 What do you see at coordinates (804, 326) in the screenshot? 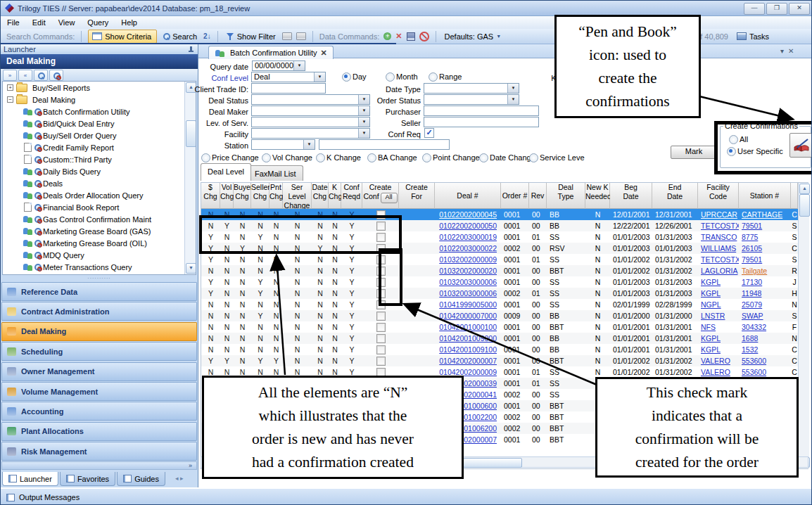
I see `grid-vertical-scrollbar: ▲ ▼` at bounding box center [804, 326].